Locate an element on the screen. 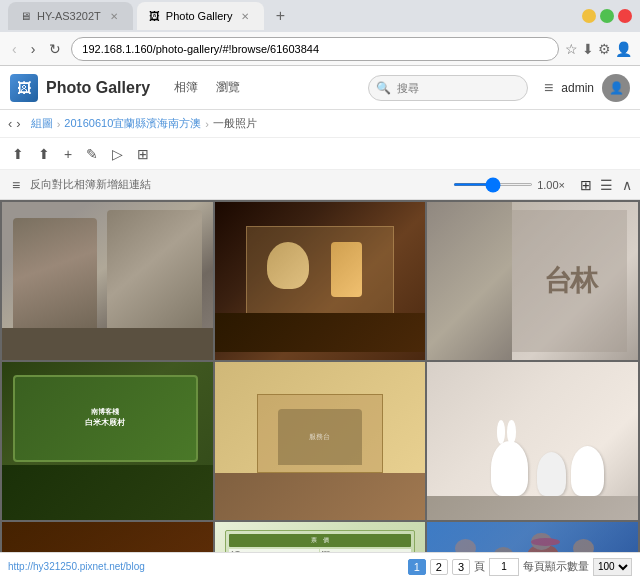  breadcrumb-sep1: › is located at coordinates (59, 124).